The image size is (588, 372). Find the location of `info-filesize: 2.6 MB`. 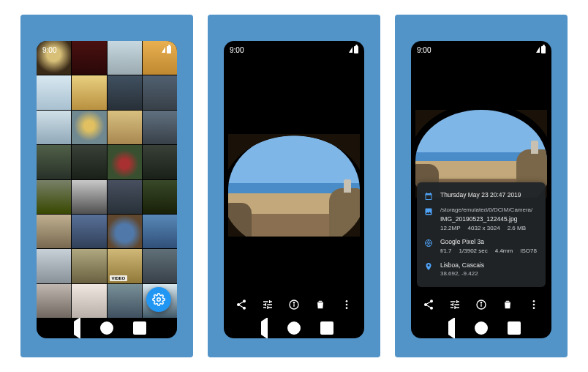

info-filesize: 2.6 MB is located at coordinates (516, 228).